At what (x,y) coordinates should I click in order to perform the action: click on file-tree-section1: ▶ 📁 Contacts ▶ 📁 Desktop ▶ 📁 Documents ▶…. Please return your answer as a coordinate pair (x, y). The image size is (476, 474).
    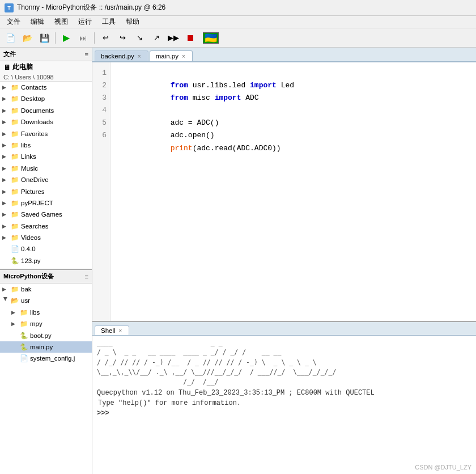
    Looking at the image, I should click on (46, 175).